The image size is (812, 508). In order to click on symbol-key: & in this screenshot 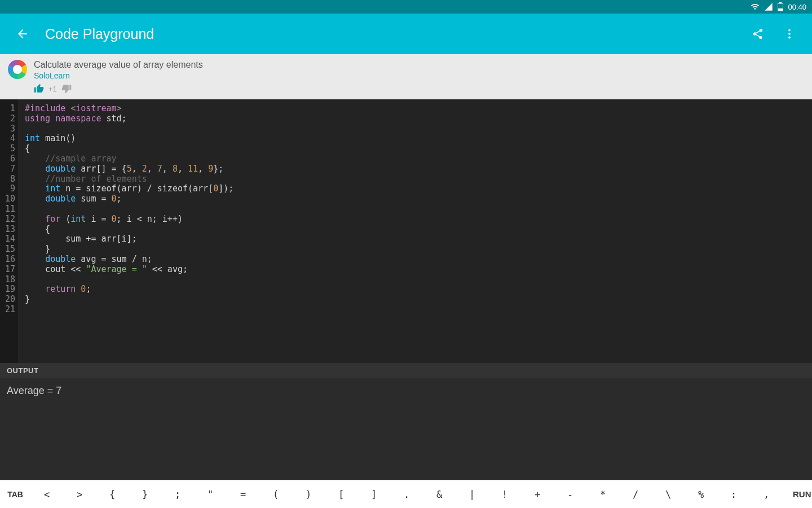, I will do `click(439, 494)`.